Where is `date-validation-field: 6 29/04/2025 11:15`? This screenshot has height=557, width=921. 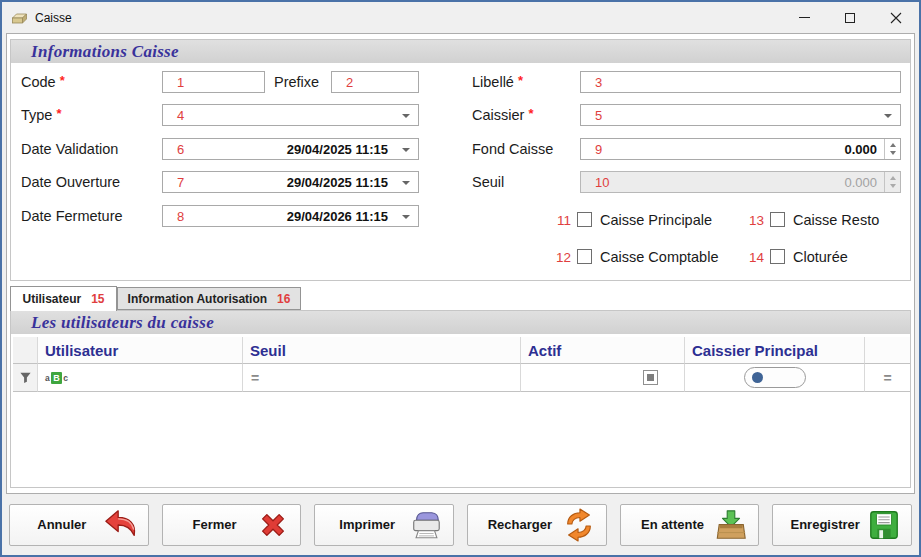
date-validation-field: 6 29/04/2025 11:15 is located at coordinates (290, 149).